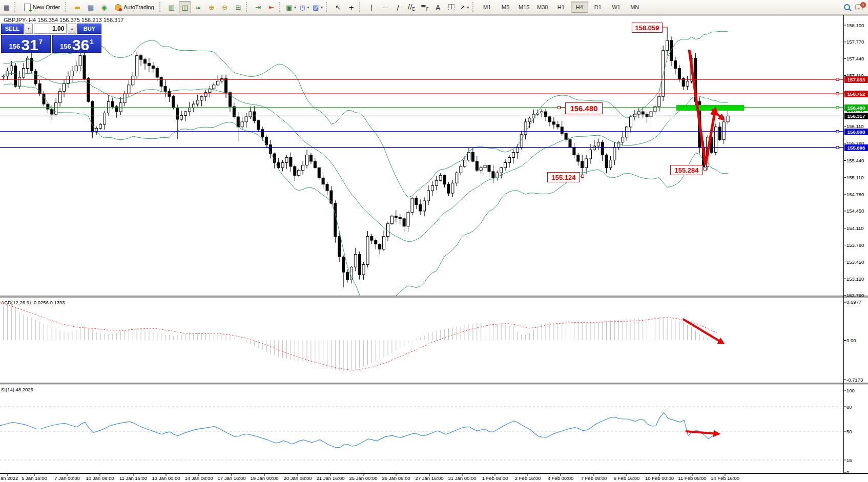 The width and height of the screenshot is (868, 482). What do you see at coordinates (855, 262) in the screenshot?
I see `price-axis-tick: 153.450` at bounding box center [855, 262].